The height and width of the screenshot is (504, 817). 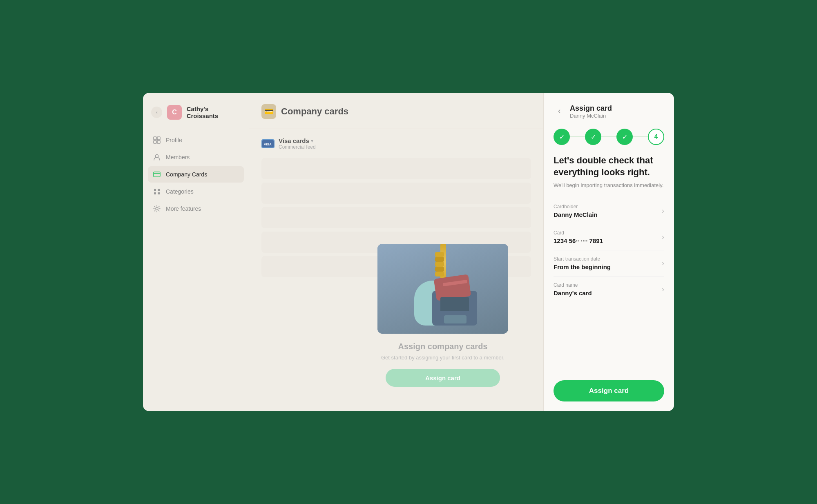 What do you see at coordinates (609, 263) in the screenshot?
I see `review-item-date: Start transaction date From the beginnin…` at bounding box center [609, 263].